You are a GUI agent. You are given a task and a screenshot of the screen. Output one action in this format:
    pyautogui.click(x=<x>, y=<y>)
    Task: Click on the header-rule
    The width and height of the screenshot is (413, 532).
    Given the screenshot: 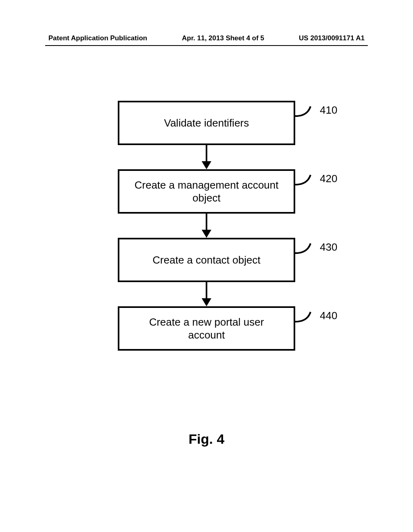 What is the action you would take?
    pyautogui.click(x=206, y=46)
    